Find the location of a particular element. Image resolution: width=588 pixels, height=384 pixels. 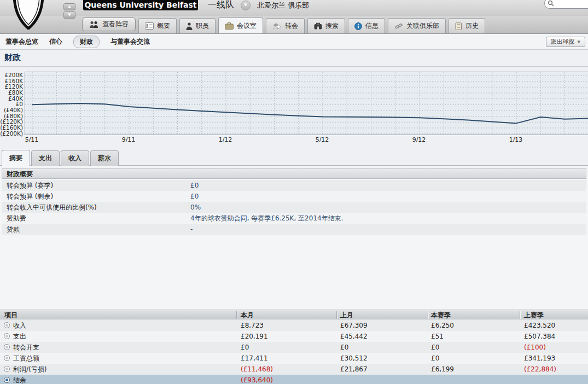

row-label: 收入 is located at coordinates (20, 325).